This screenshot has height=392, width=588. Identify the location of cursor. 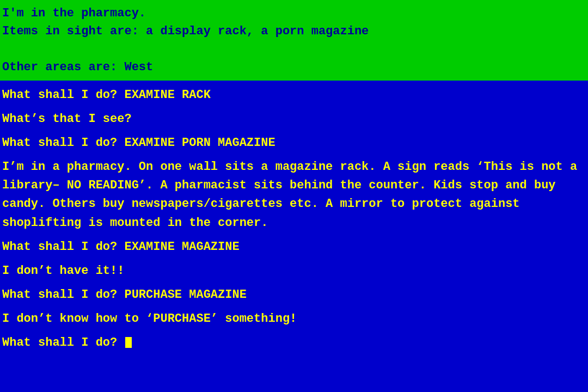
(128, 342).